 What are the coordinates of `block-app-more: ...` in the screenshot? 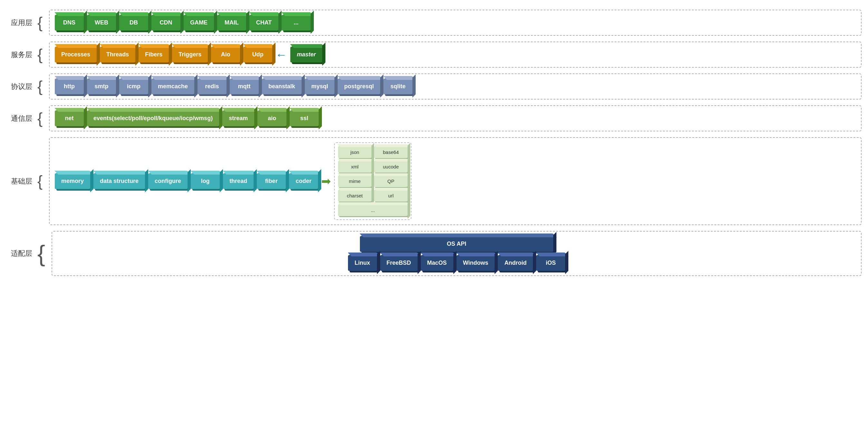 It's located at (296, 23).